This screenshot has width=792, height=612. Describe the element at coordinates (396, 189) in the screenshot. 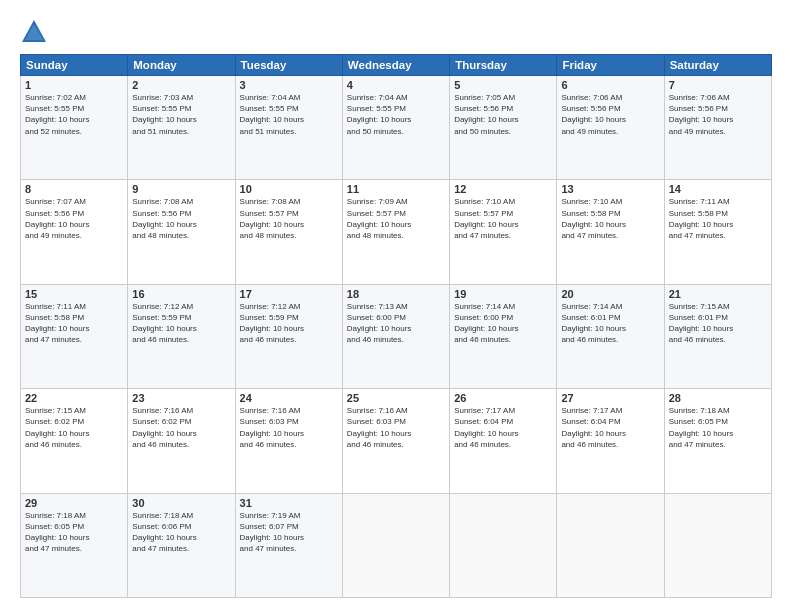

I see `day-number: 11` at that location.